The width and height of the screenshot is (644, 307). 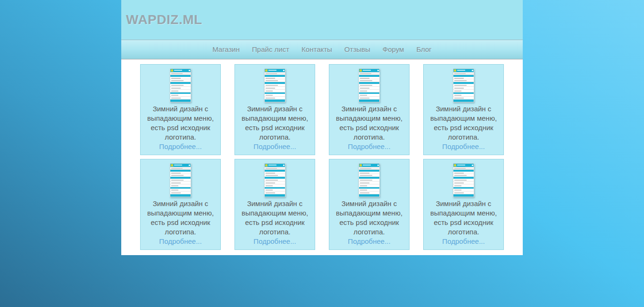 I want to click on nav-item: Прайс лист, so click(x=271, y=50).